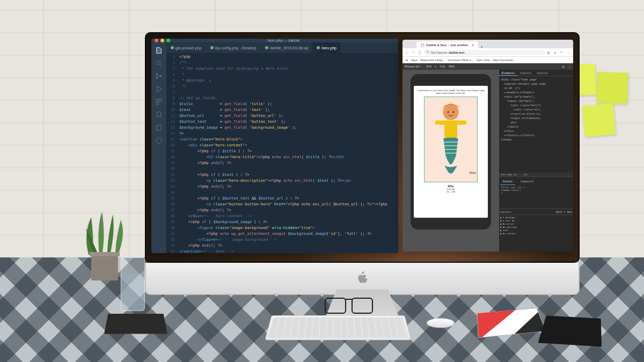  Describe the element at coordinates (407, 53) in the screenshot. I see `back-icon` at that location.